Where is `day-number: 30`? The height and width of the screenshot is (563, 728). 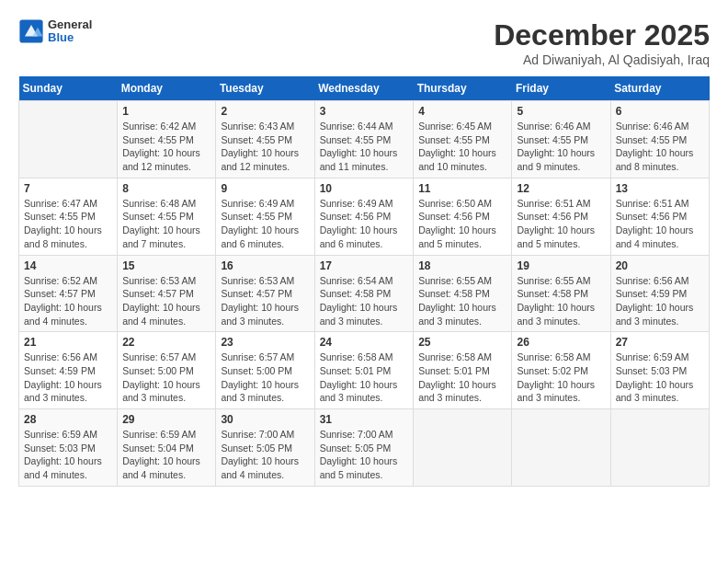 day-number: 30 is located at coordinates (265, 419).